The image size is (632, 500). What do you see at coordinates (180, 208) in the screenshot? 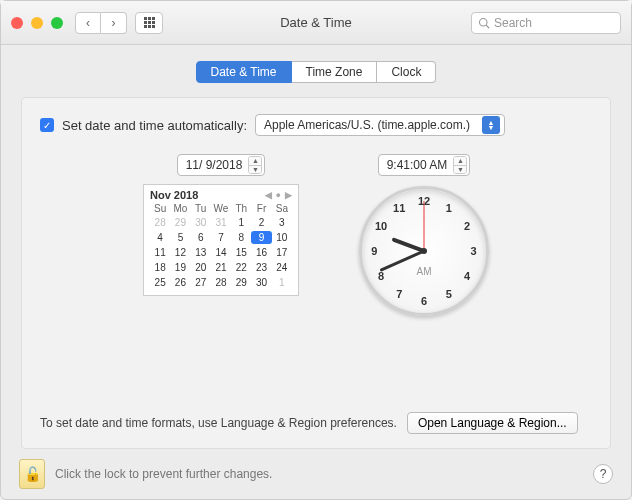
I see `calendar-dow: Mo` at bounding box center [180, 208].